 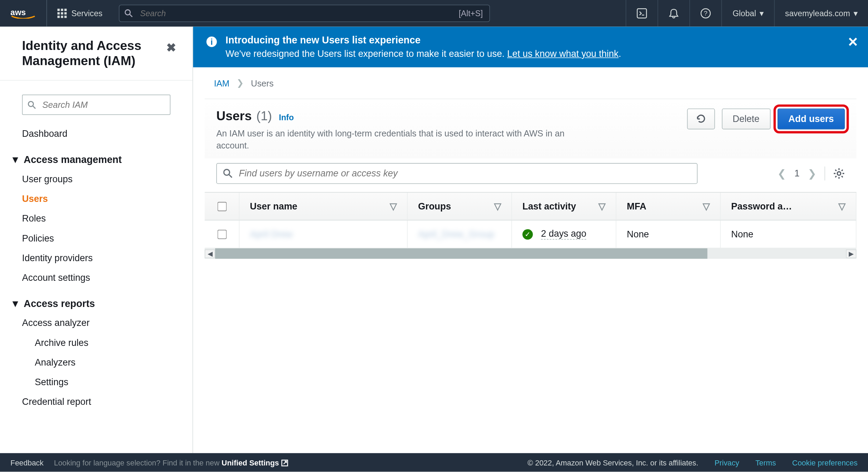 What do you see at coordinates (788, 206) in the screenshot?
I see `col-password-age: Password a…▽` at bounding box center [788, 206].